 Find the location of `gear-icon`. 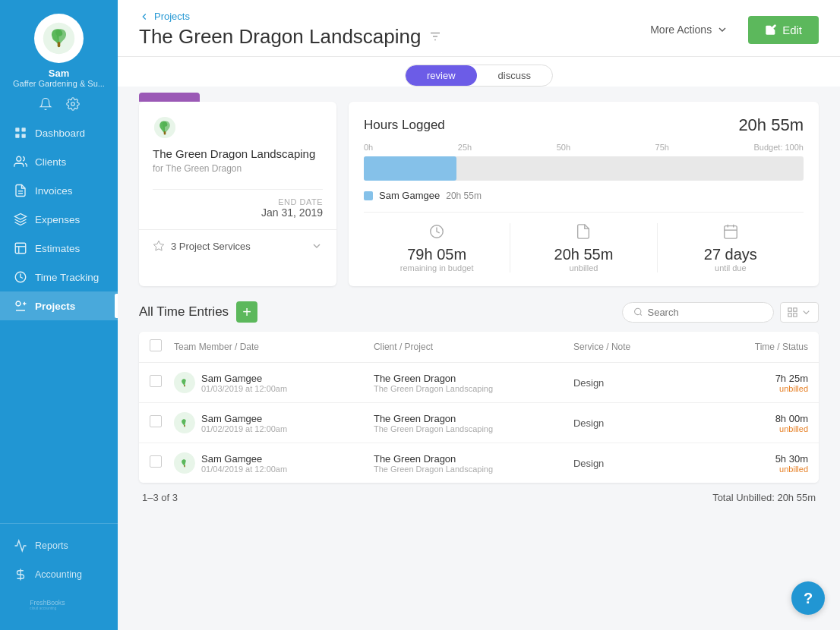

gear-icon is located at coordinates (73, 104).